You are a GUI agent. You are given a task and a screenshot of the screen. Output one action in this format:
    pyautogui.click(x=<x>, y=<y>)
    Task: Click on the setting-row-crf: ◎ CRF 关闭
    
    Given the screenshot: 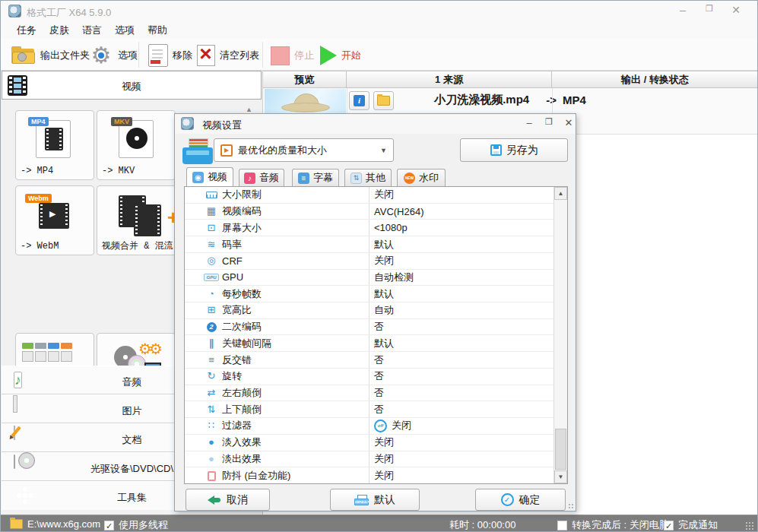 What is the action you would take?
    pyautogui.click(x=376, y=261)
    